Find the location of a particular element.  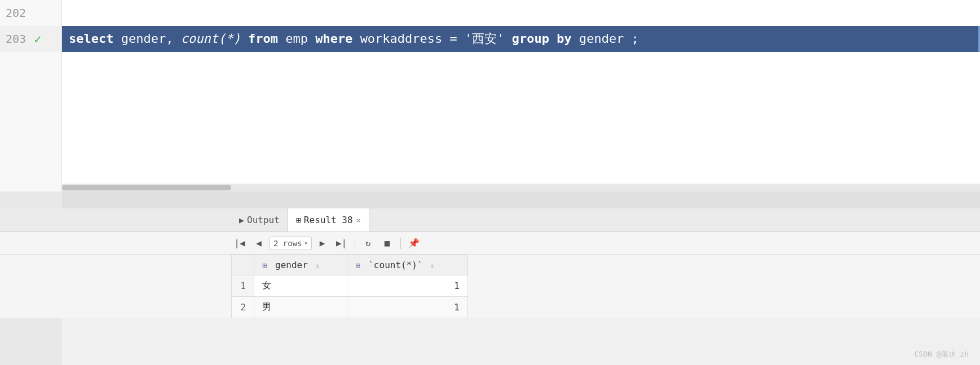

line-numbers: 202 203 ✓ is located at coordinates (31, 96).